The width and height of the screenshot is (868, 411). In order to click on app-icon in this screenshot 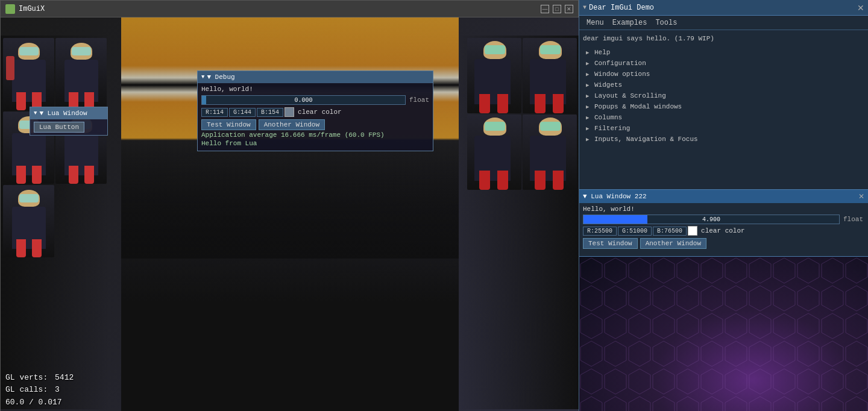, I will do `click(10, 9)`.